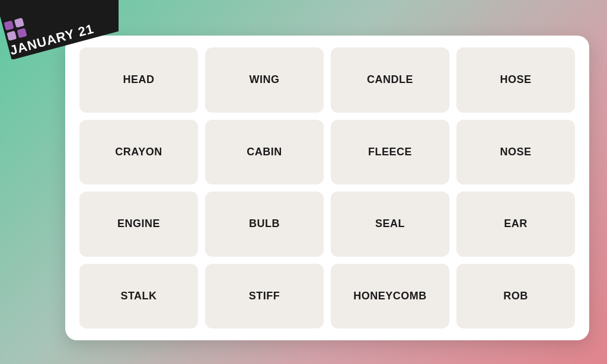  Describe the element at coordinates (390, 296) in the screenshot. I see `word-tile-honeycomb: HONEYCOMB` at that location.